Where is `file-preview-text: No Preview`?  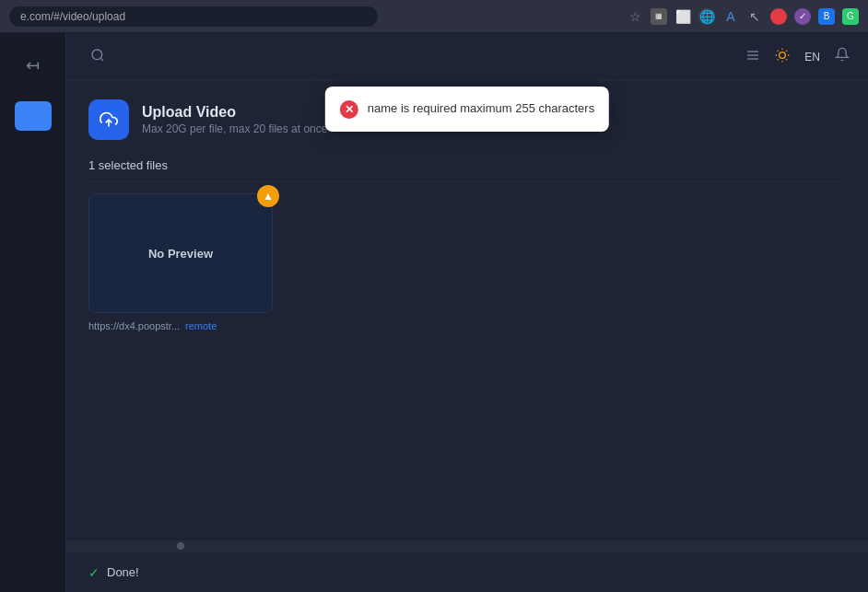
file-preview-text: No Preview is located at coordinates (181, 254).